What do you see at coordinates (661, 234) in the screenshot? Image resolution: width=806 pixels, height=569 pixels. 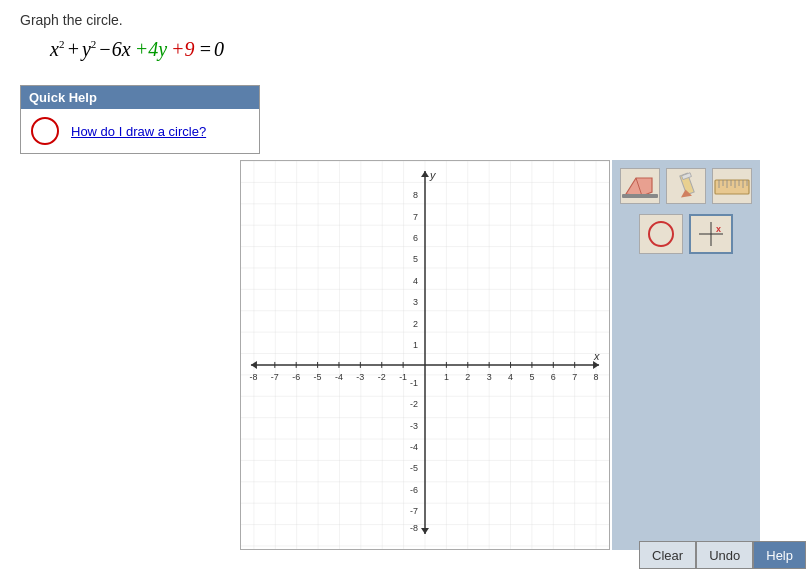 I see `circle-tool-button` at bounding box center [661, 234].